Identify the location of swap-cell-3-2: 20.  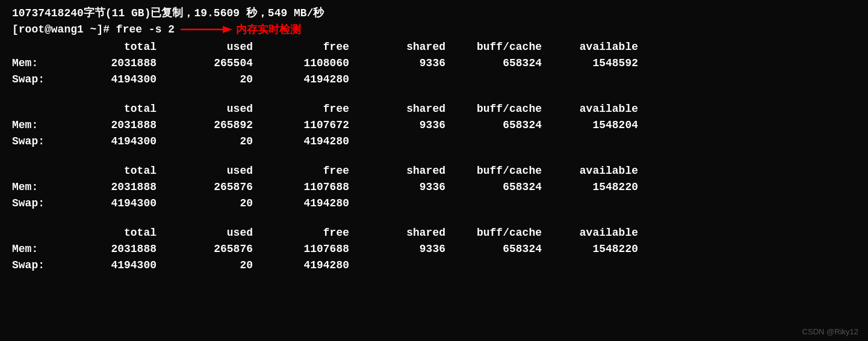
(217, 266).